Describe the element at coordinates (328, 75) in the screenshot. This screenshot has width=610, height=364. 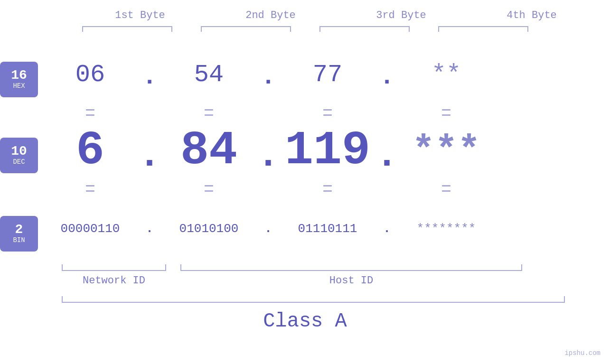
I see `hex-cell-3: 77` at that location.